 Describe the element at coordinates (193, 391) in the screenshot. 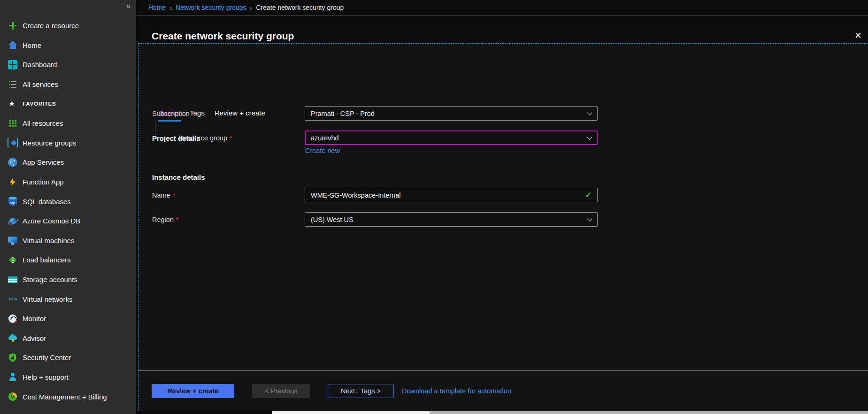

I see `review-create-button: Review + create` at that location.